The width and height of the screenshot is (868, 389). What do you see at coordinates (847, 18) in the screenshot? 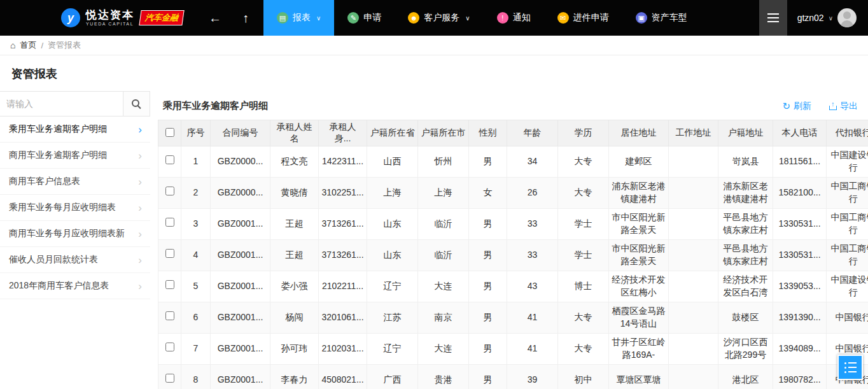
I see `avatar` at bounding box center [847, 18].